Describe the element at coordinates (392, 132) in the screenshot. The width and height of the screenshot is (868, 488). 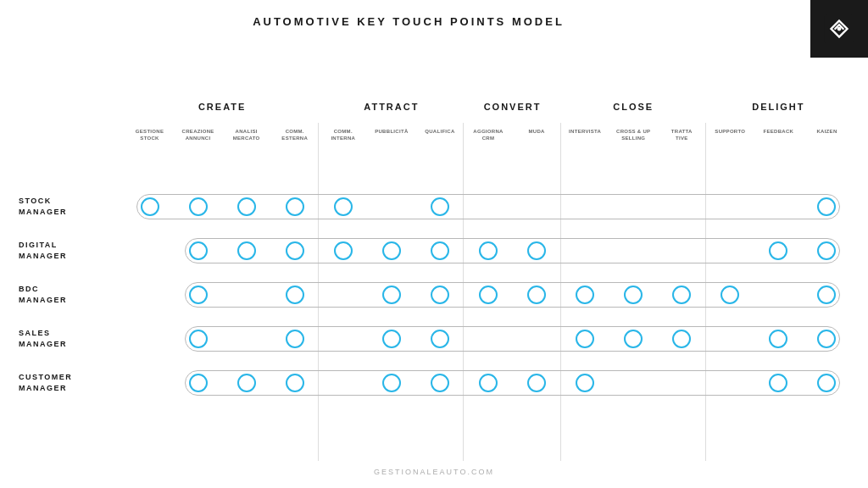
I see `col-header-5: PUBBLICITÀ` at that location.